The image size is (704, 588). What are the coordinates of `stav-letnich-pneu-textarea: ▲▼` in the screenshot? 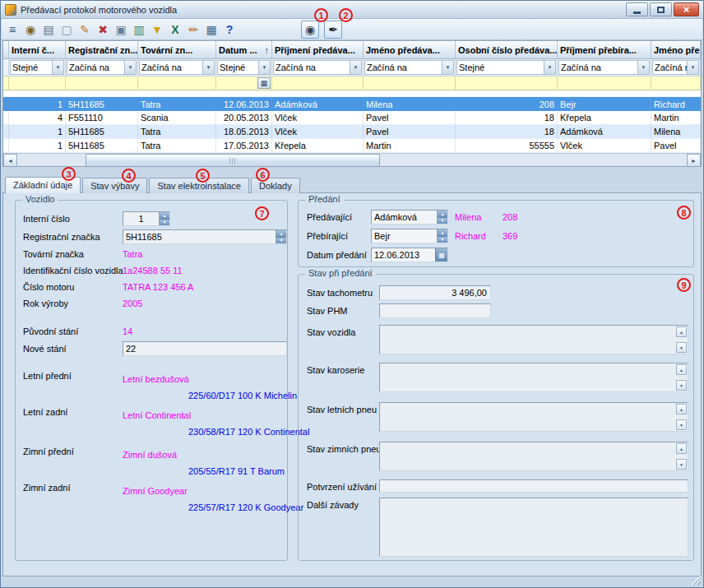 It's located at (534, 417).